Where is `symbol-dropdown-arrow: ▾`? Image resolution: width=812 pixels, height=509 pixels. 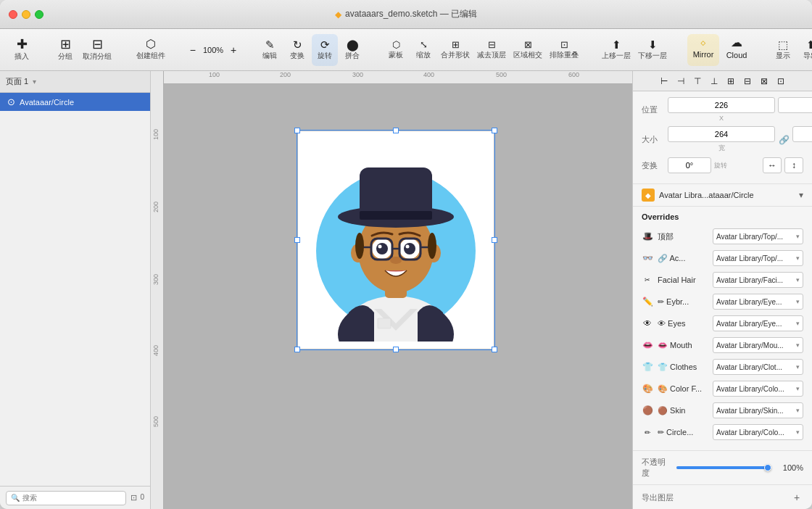 symbol-dropdown-arrow: ▾ is located at coordinates (801, 195).